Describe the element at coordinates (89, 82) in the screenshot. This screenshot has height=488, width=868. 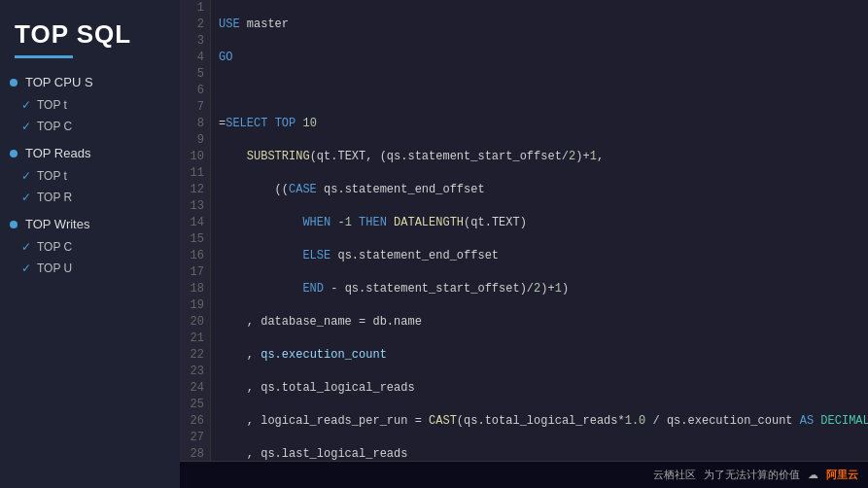
I see `sidebar-section-cpu-header: TOP CPU S` at that location.